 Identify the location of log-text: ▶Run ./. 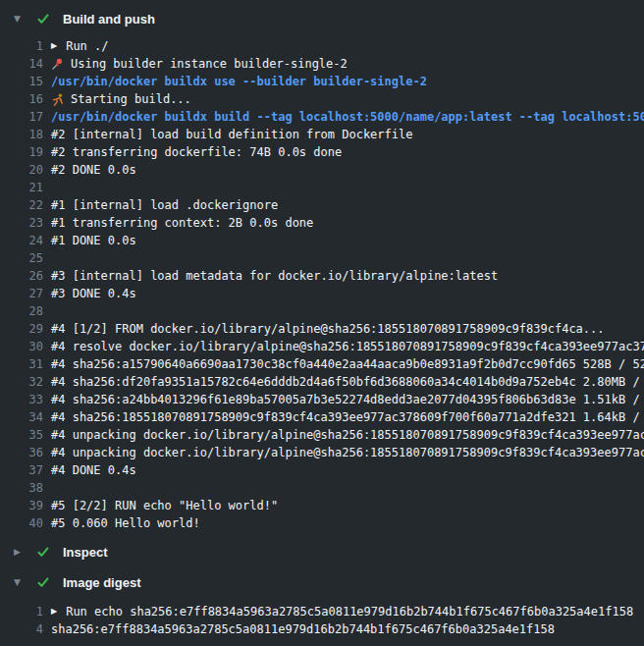
(80, 46).